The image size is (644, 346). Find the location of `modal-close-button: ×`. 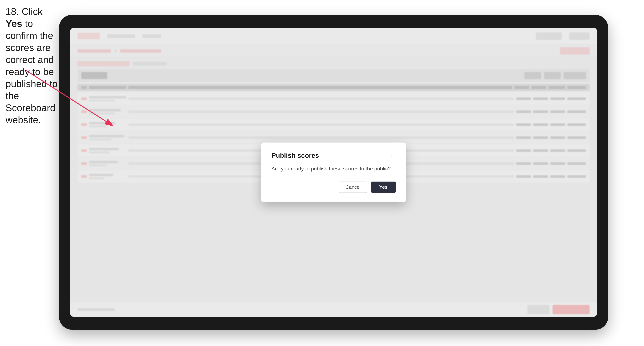

modal-close-button: × is located at coordinates (392, 156).